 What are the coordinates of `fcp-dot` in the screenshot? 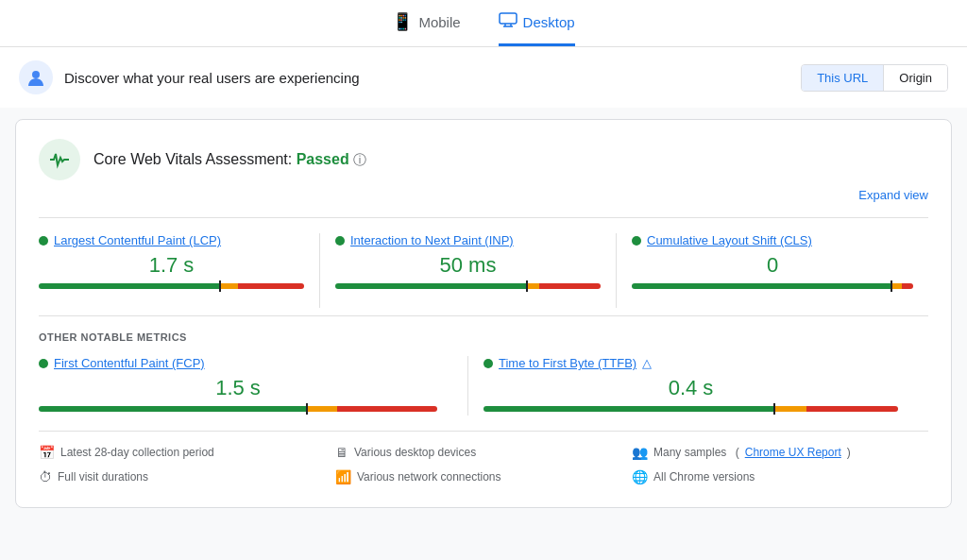 It's located at (43, 364).